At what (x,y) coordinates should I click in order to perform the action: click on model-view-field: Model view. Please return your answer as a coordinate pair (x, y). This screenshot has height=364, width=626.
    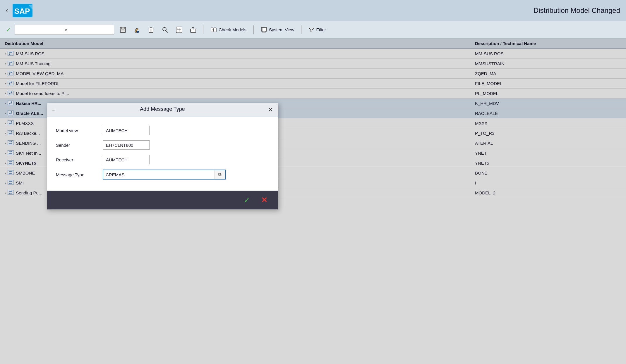
    Looking at the image, I should click on (162, 130).